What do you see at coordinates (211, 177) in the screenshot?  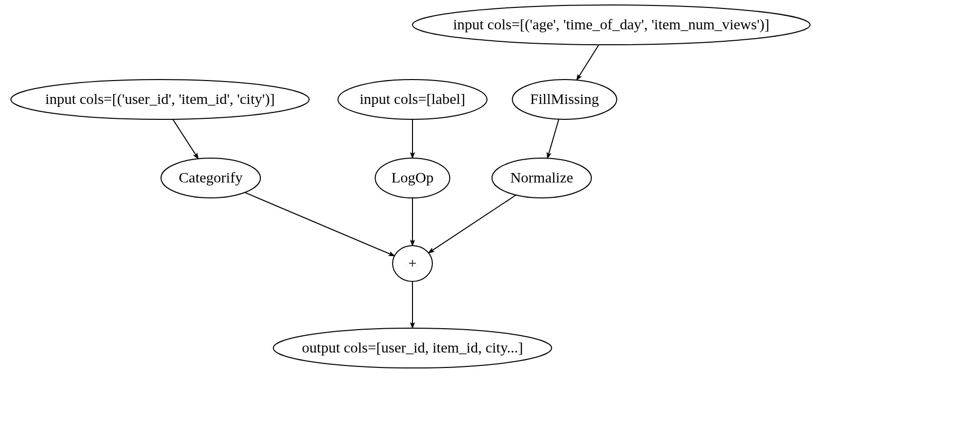 I see `node-label: Categorify` at bounding box center [211, 177].